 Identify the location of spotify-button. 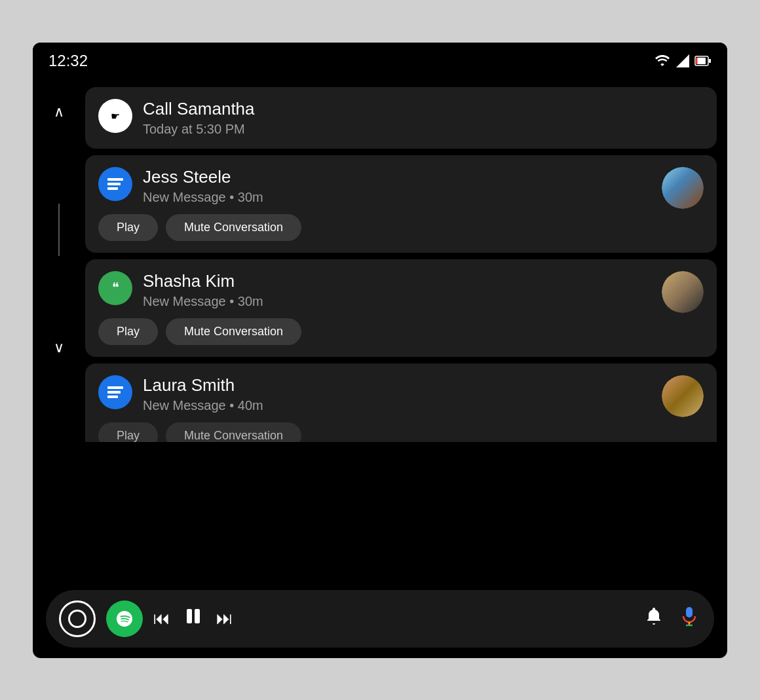
(124, 619).